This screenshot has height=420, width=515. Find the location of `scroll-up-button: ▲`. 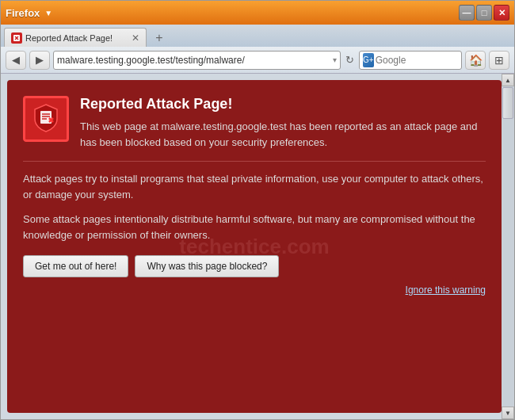

scroll-up-button: ▲ is located at coordinates (508, 80).